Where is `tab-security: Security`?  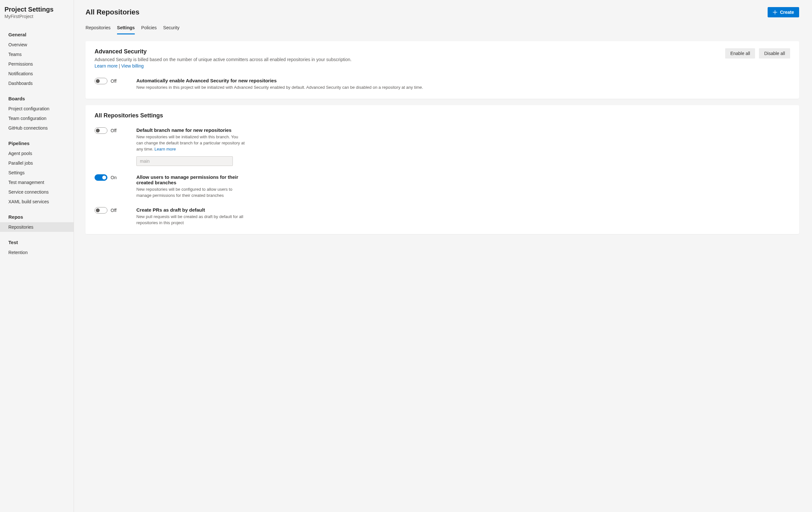
tab-security: Security is located at coordinates (171, 29).